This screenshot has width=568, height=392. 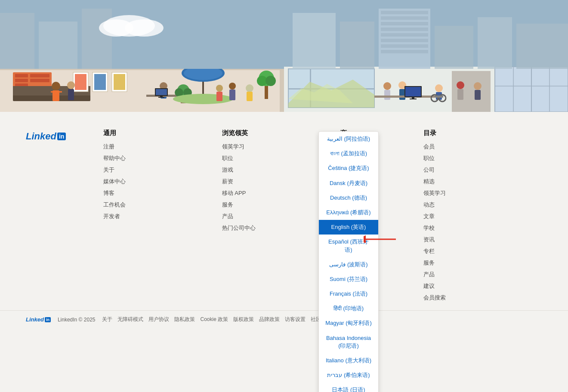 I want to click on footer-link: 游戏, so click(x=228, y=170).